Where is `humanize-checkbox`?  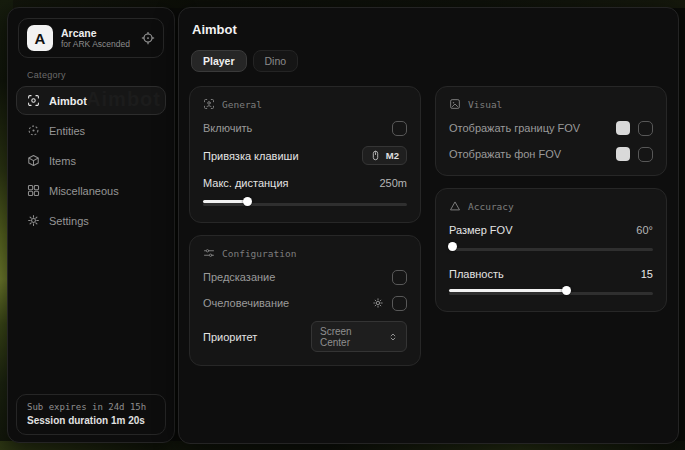 humanize-checkbox is located at coordinates (400, 304).